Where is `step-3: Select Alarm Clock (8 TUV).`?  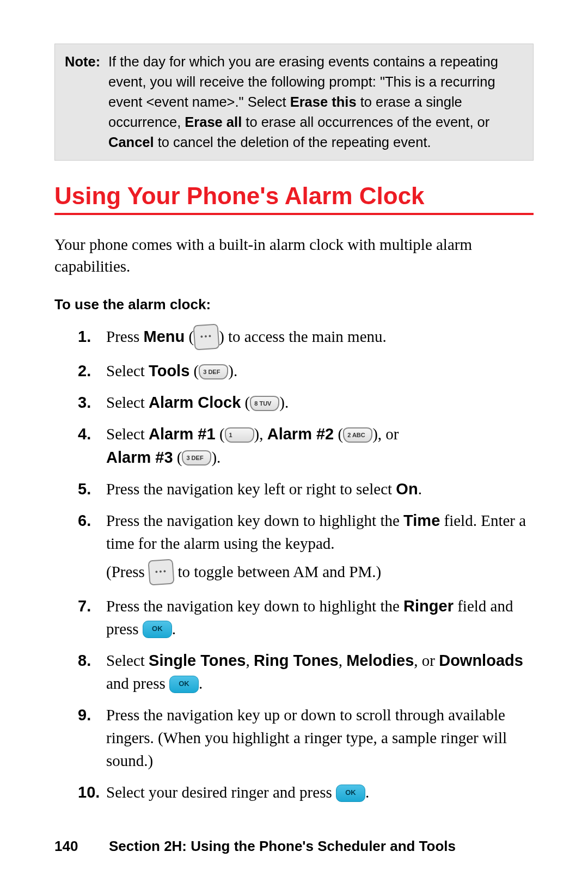 step-3: Select Alarm Clock (8 TUV). is located at coordinates (320, 402).